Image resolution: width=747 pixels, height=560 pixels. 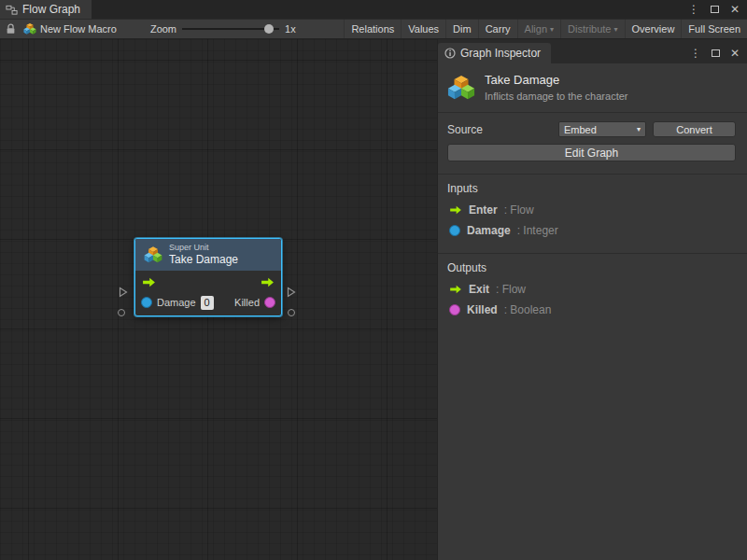 What do you see at coordinates (461, 29) in the screenshot?
I see `toolbar-button-dim: Dim` at bounding box center [461, 29].